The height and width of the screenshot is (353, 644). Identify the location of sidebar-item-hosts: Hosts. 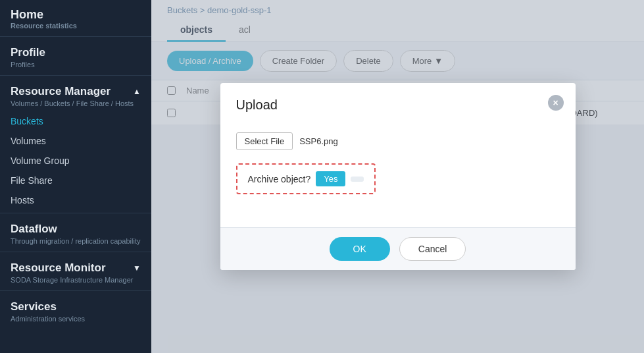
(76, 200).